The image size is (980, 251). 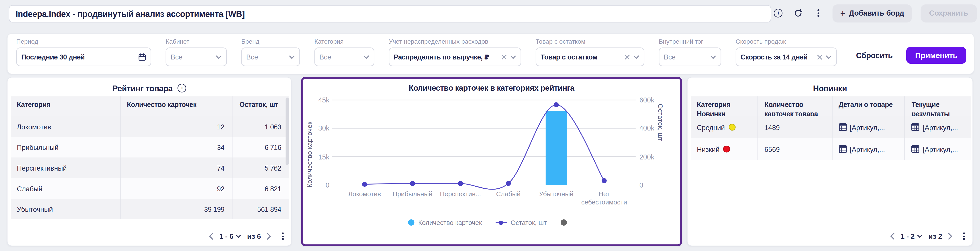 I want to click on filters-row: ПериодПоследние 30 днейКабинетВсеБрендВс…, so click(x=427, y=52).